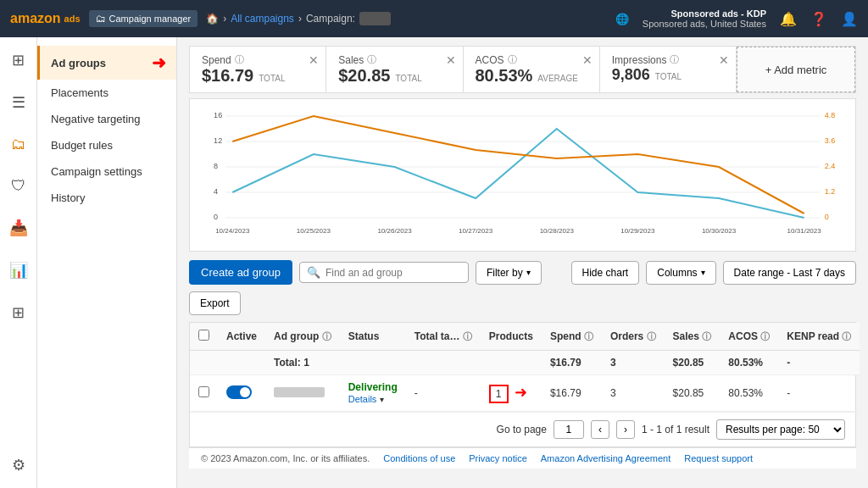 The image size is (868, 488). Describe the element at coordinates (558, 230) in the screenshot. I see `svg-text: 10/28/2023` at that location.